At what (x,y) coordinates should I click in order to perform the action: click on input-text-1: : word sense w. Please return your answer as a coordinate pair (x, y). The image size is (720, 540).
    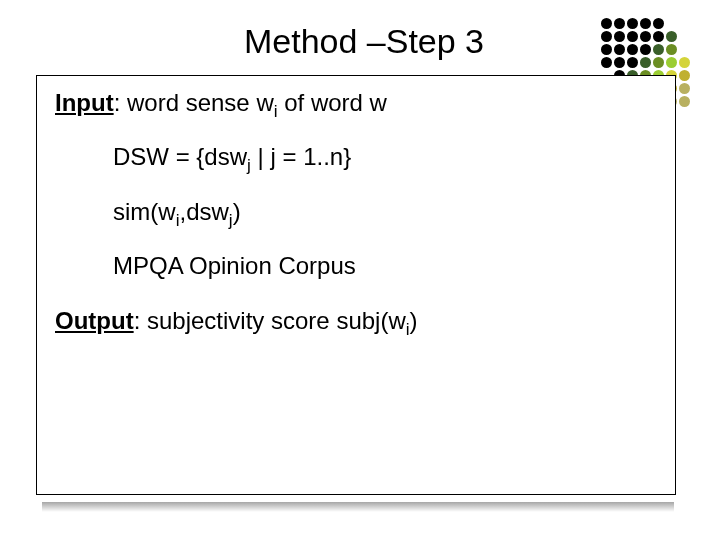
    Looking at the image, I should click on (194, 102).